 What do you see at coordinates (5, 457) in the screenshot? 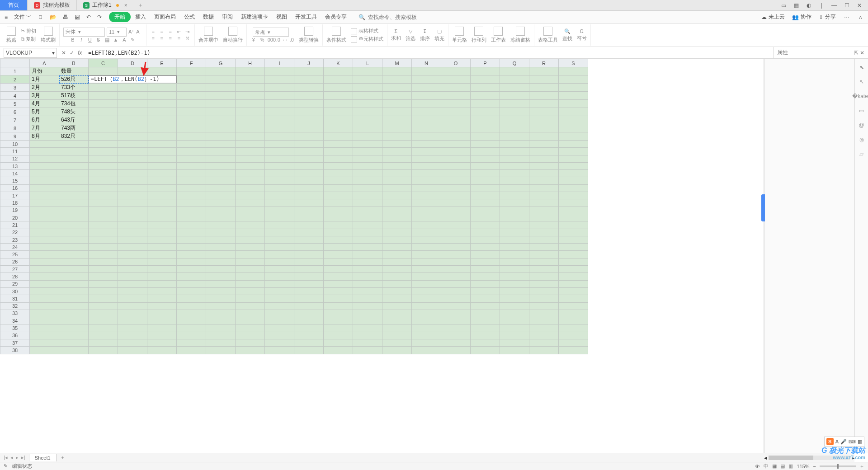
I see `sheet-first-icon: |◂` at bounding box center [5, 457].